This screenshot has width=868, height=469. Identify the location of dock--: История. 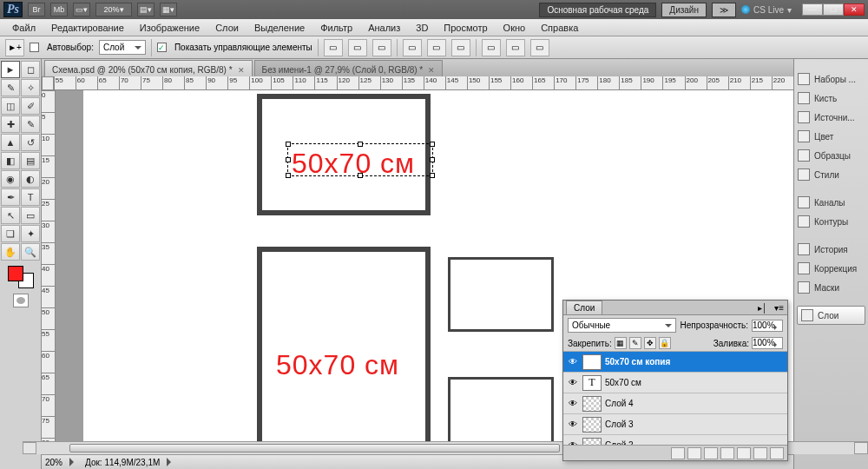
(832, 249).